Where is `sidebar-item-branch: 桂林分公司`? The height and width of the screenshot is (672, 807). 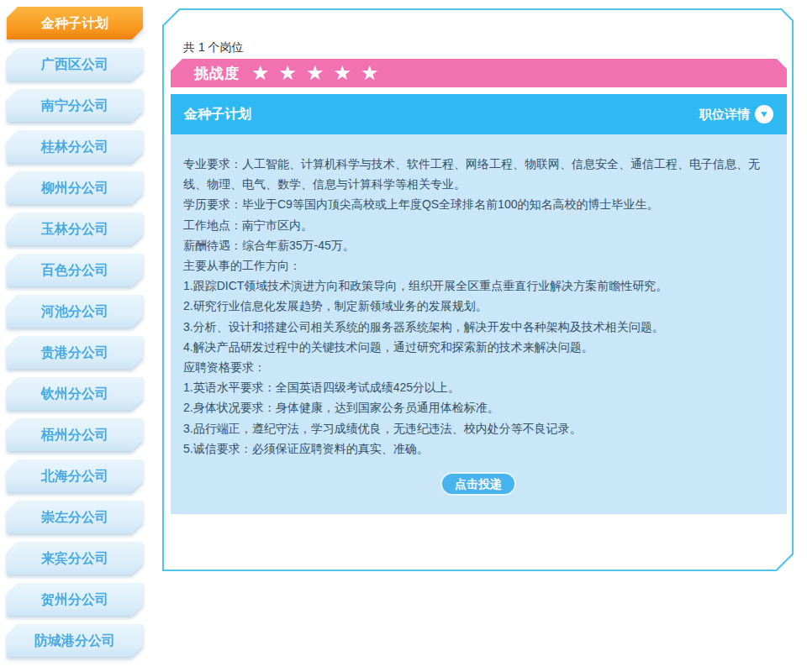
sidebar-item-branch: 桂林分公司 is located at coordinates (75, 146).